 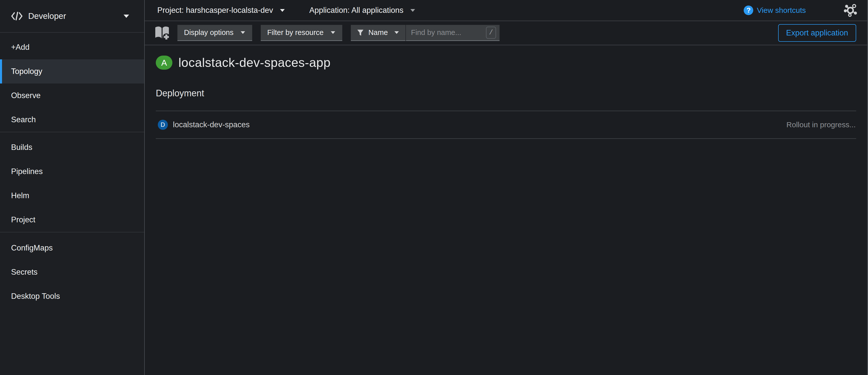 What do you see at coordinates (209, 32) in the screenshot?
I see `display-options-label: Display options` at bounding box center [209, 32].